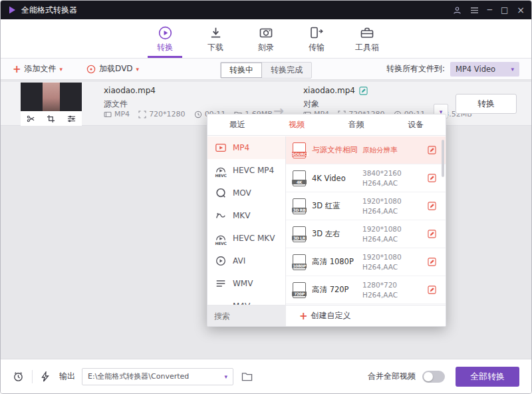 The height and width of the screenshot is (394, 532). I want to click on maximize-button: □, so click(504, 10).